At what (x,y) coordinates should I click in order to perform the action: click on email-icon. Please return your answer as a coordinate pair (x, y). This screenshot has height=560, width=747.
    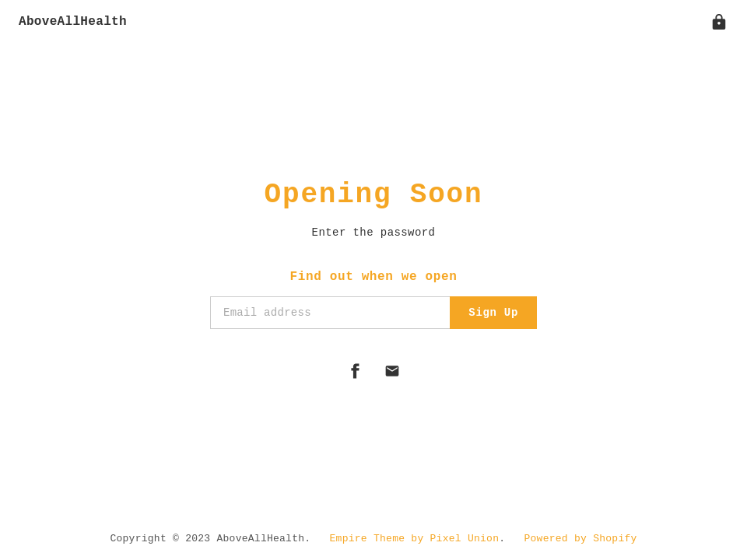
    Looking at the image, I should click on (392, 371).